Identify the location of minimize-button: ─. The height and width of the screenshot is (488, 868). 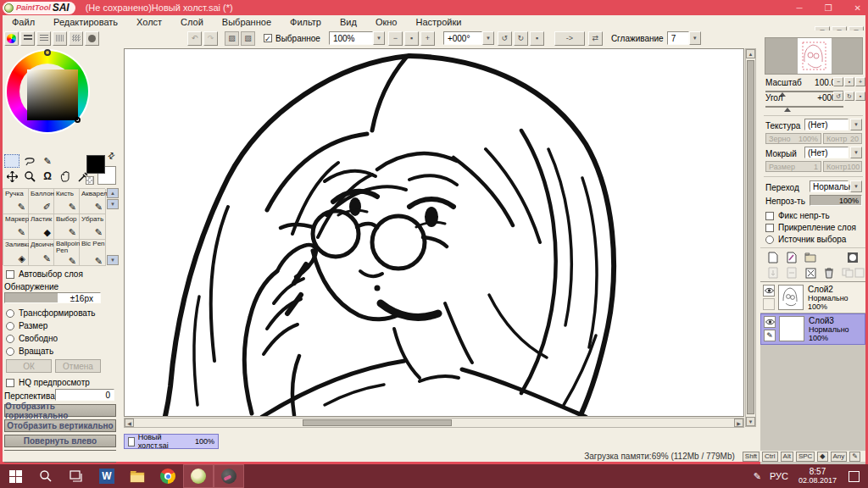
(800, 8).